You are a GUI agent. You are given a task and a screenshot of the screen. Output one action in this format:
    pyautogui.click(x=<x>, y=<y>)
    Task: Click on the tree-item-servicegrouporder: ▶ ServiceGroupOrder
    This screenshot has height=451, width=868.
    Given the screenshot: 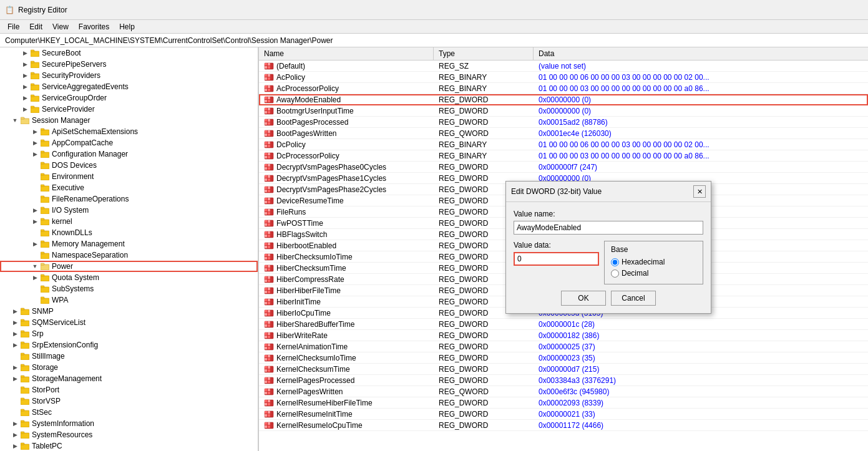 What is the action you would take?
    pyautogui.click(x=129, y=98)
    